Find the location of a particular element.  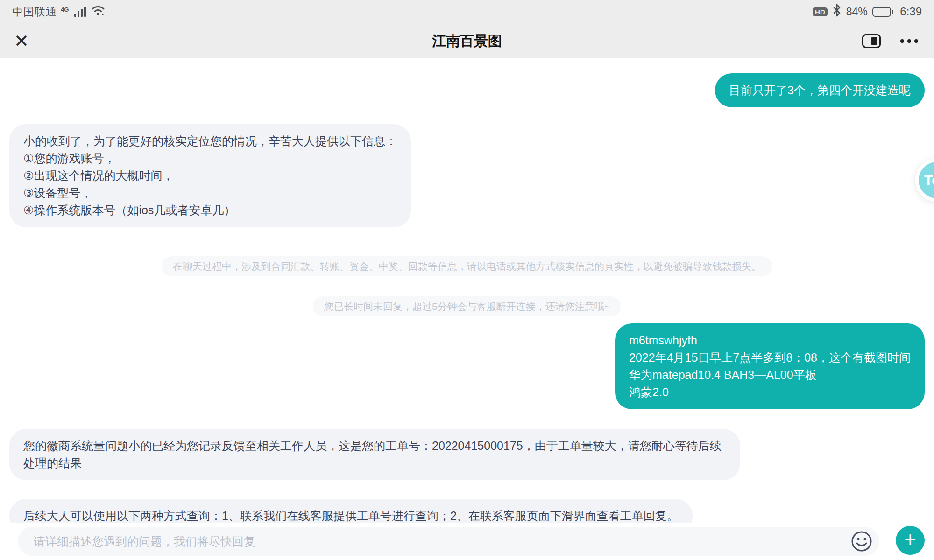

clock-label: 6:39 is located at coordinates (911, 12).